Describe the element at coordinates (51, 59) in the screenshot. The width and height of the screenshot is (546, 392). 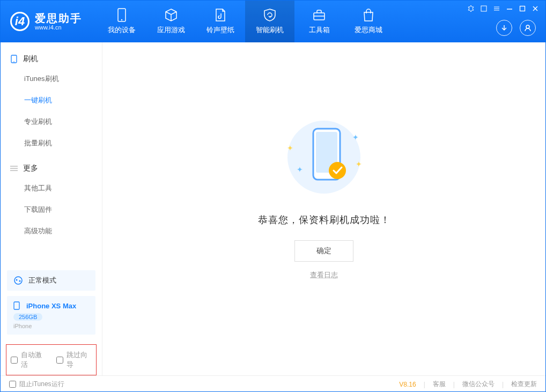
I see `sidebar-head-flash: 刷机` at that location.